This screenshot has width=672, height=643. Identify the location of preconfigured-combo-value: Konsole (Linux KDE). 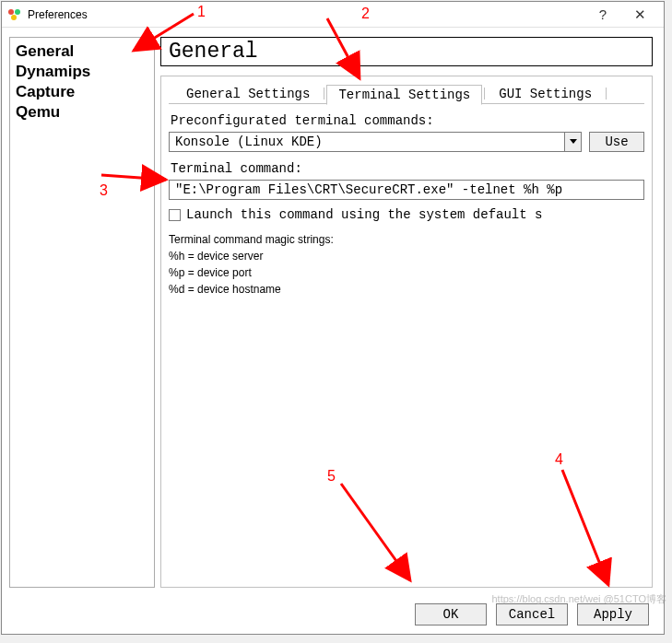
(367, 142).